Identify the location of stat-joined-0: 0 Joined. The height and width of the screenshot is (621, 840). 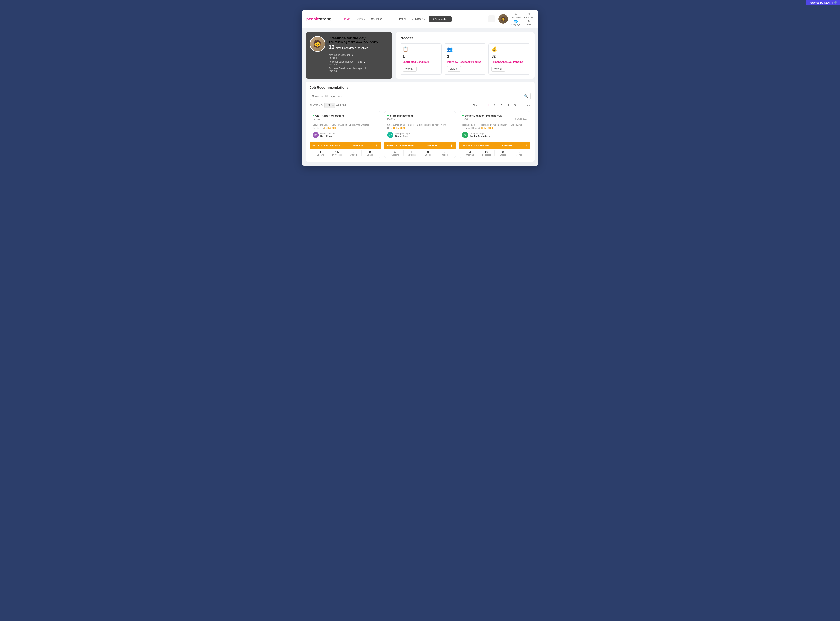
(370, 153).